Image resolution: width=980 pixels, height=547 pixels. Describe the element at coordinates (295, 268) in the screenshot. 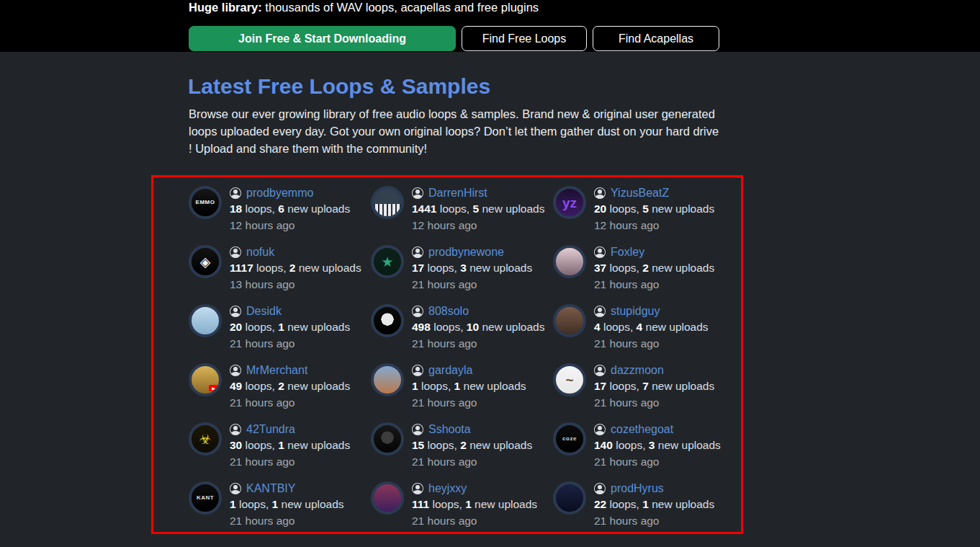

I see `loops-stats: 1117 loops, 2 new uploads` at that location.